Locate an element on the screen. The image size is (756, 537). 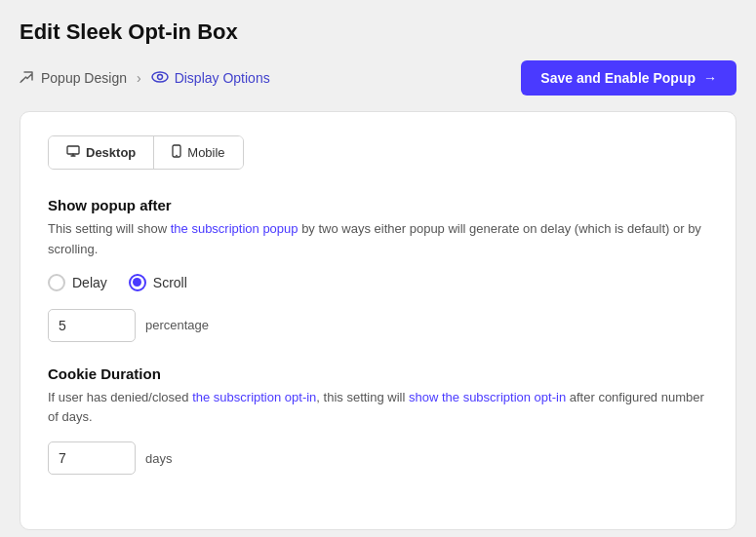
mobile-icon is located at coordinates (177, 152).